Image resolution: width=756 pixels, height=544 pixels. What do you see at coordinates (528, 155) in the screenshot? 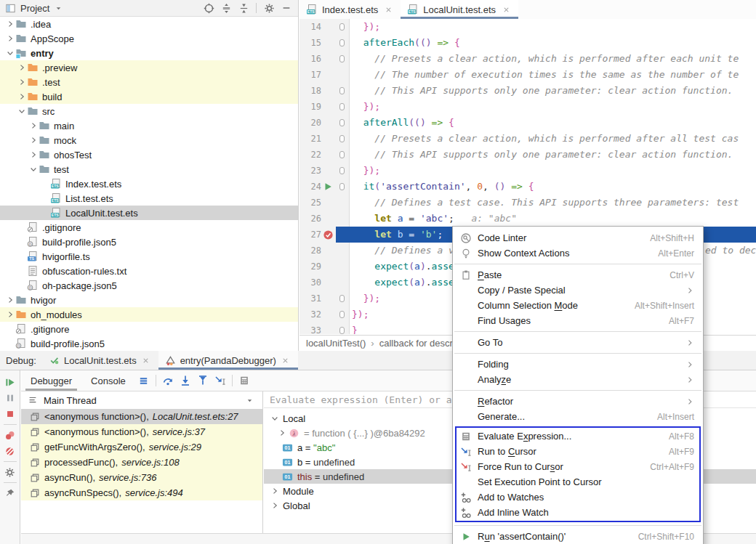
I see `code-line-22: 22 // This API supports only one paramet…` at bounding box center [528, 155].